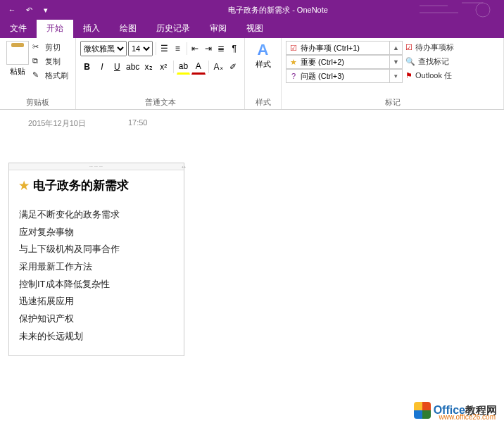 Image resolution: width=504 pixels, height=423 pixels. What do you see at coordinates (37, 75) in the screenshot?
I see `brush-icon: ✎` at bounding box center [37, 75].